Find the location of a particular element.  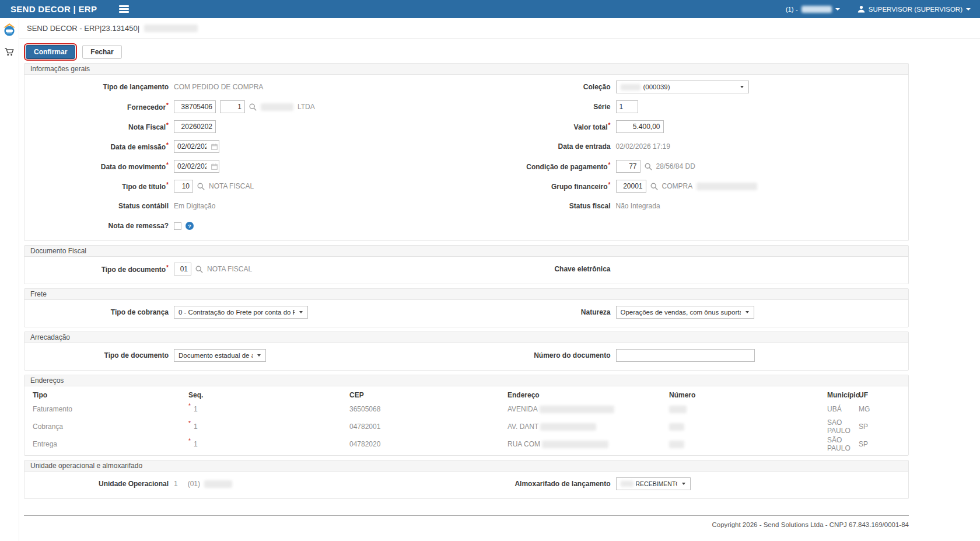

grupo-financeiro-desc: COMPRA is located at coordinates (678, 186).